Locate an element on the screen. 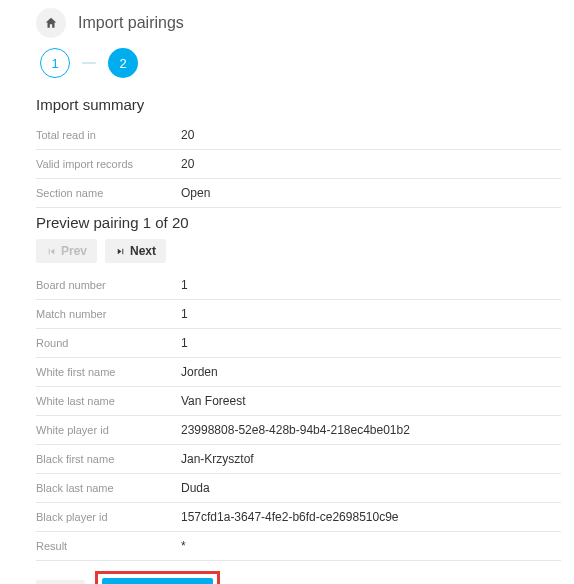 The height and width of the screenshot is (584, 574). summary-label: Section name is located at coordinates (108, 194).